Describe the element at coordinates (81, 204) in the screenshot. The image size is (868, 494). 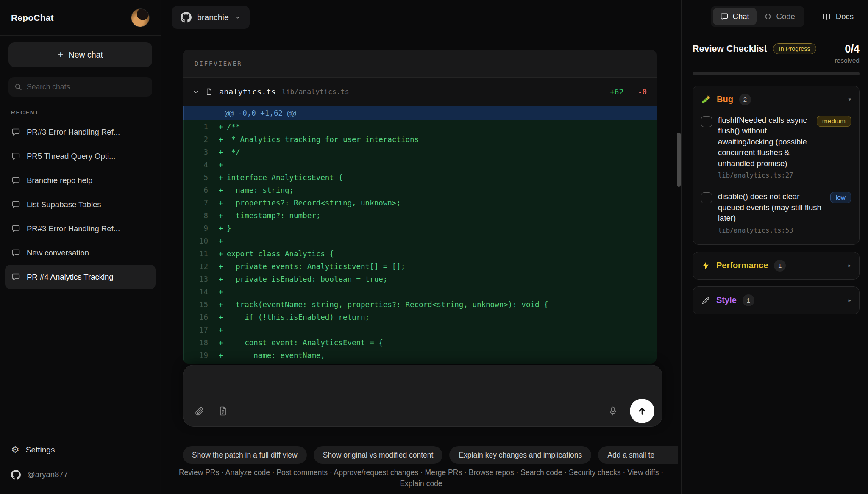
I see `chat-list: PR#3 Error Handling Ref... PR5 Thread Qu…` at that location.